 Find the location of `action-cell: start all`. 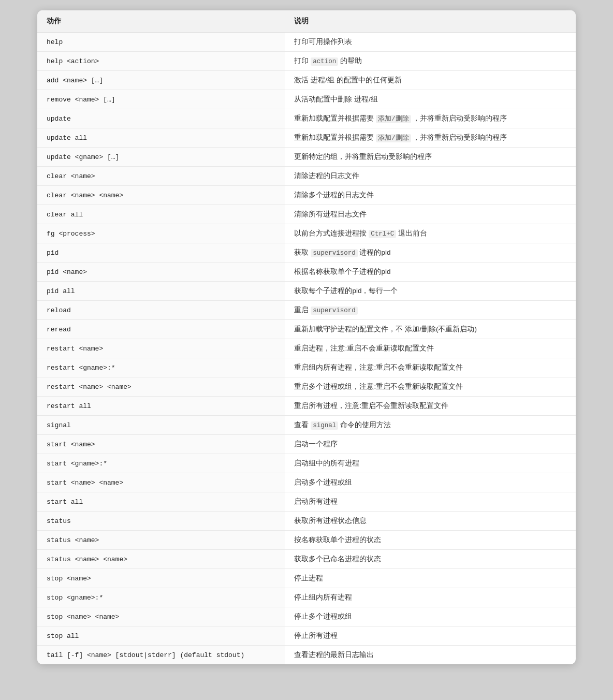

action-cell: start all is located at coordinates (161, 502).